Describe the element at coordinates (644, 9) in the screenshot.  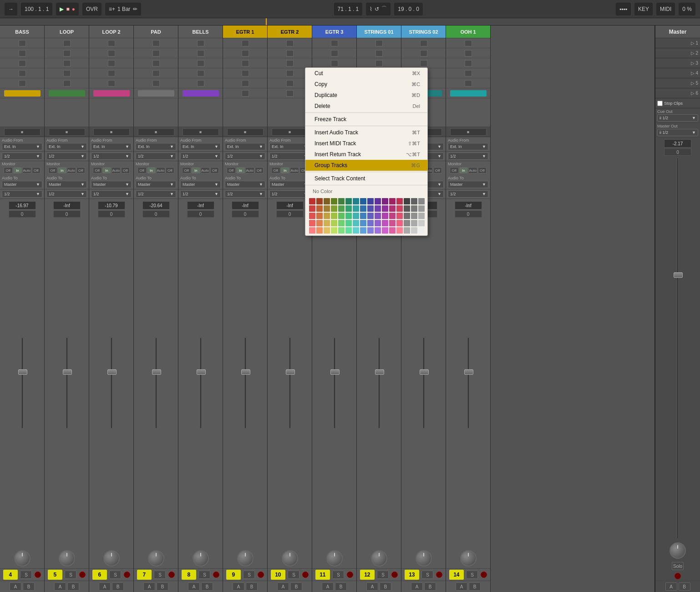
I see `key-btn: KEY` at that location.